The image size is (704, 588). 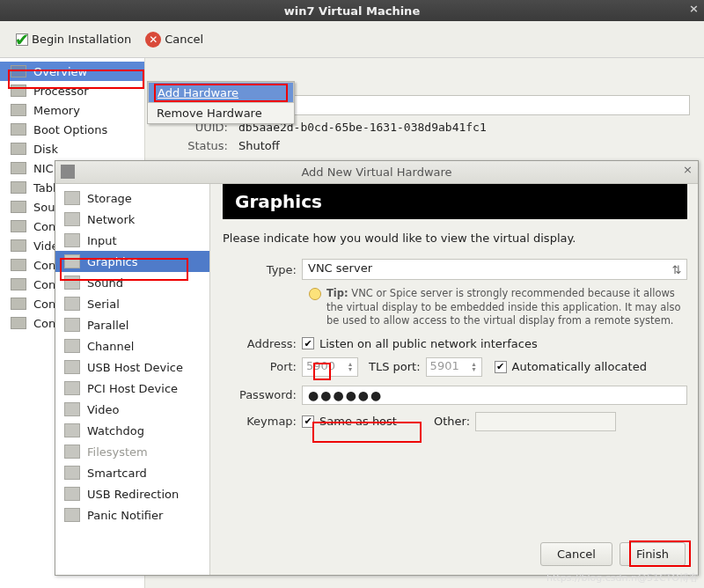 What do you see at coordinates (60, 72) in the screenshot?
I see `sidebar-item-label: Overview` at bounding box center [60, 72].